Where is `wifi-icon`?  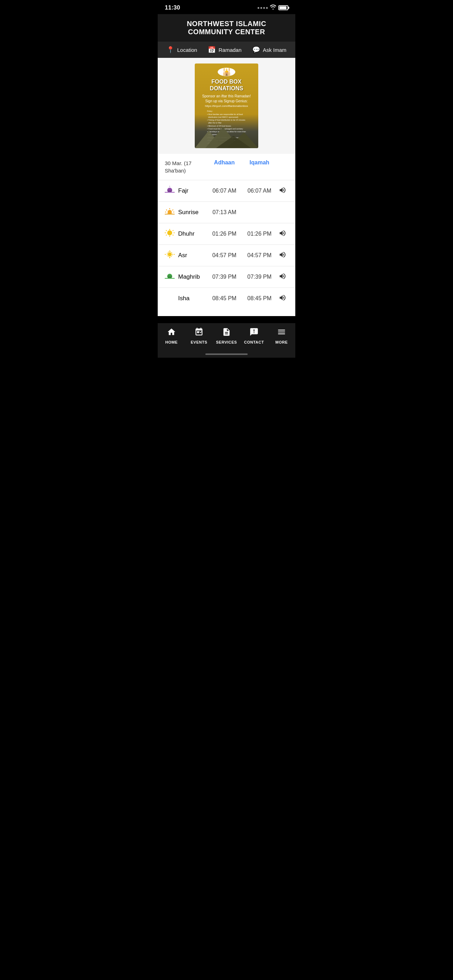 wifi-icon is located at coordinates (273, 8).